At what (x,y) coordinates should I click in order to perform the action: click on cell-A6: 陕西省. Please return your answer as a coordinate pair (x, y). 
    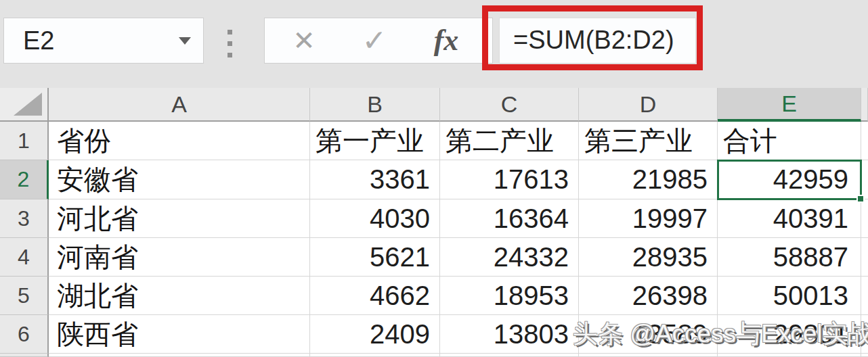
    Looking at the image, I should click on (179, 334).